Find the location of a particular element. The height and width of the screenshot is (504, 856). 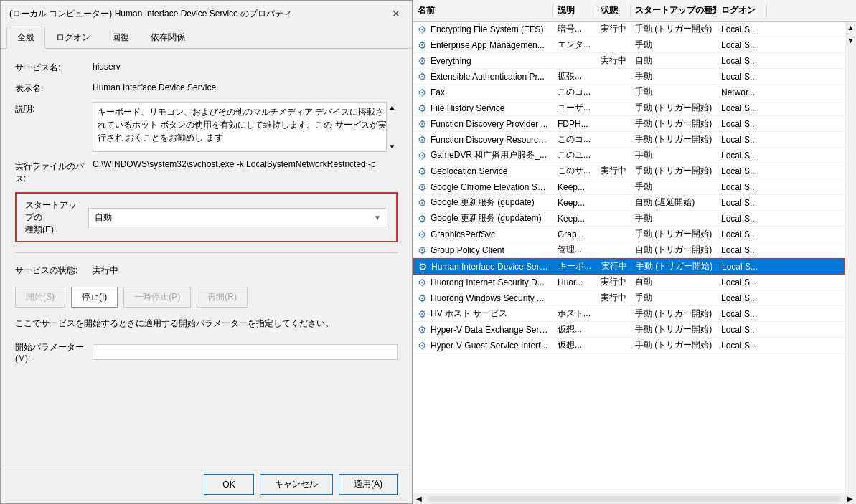

service-name-cell: ⚙Google Chrome Elevation Se... is located at coordinates (484, 187).